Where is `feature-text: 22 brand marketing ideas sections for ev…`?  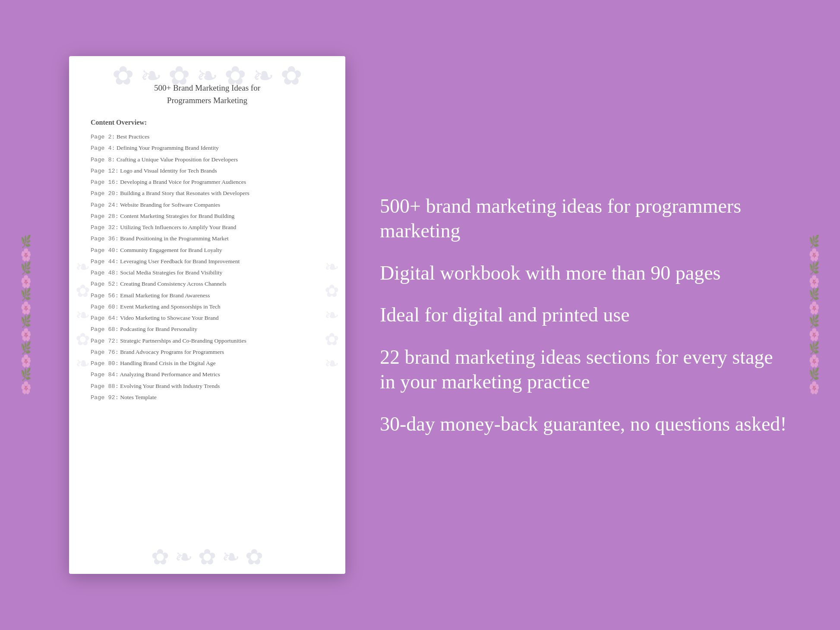 feature-text: 22 brand marketing ideas sections for ev… is located at coordinates (584, 369).